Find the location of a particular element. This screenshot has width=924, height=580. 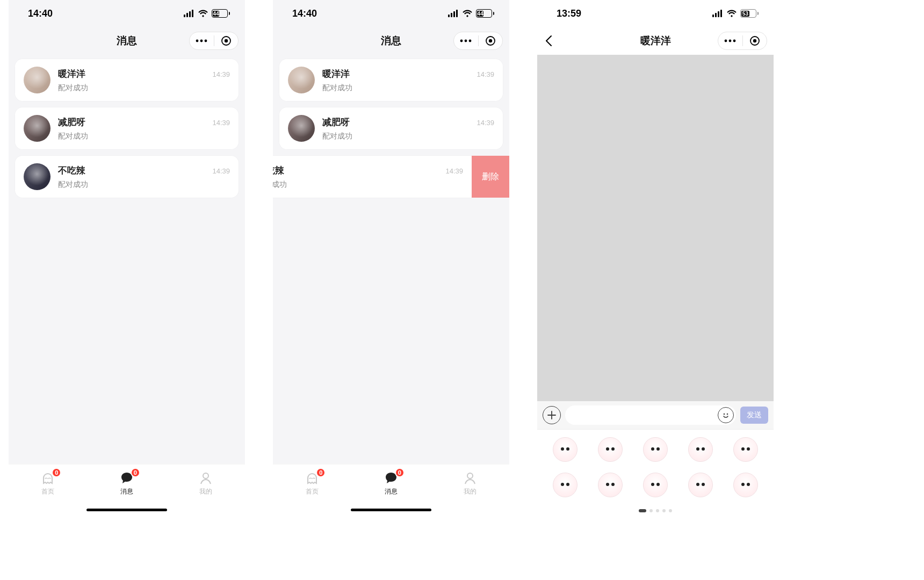

page-title: 暖洋洋 is located at coordinates (655, 41).